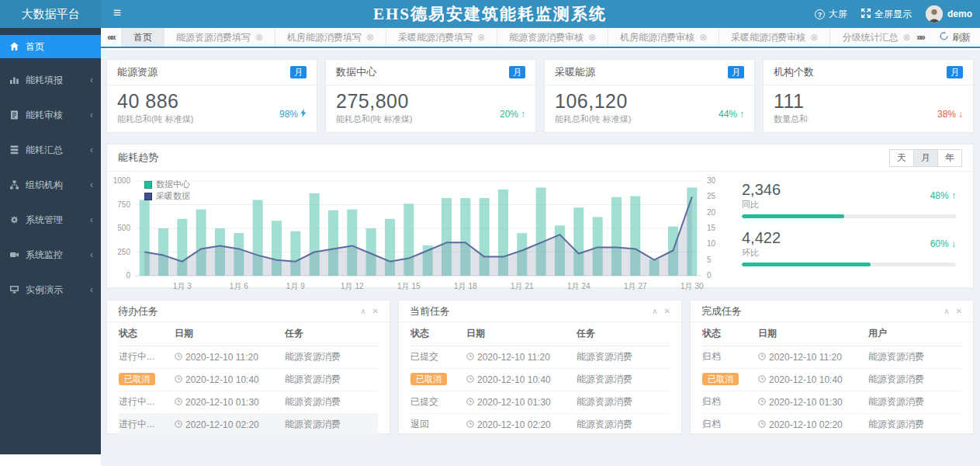 The width and height of the screenshot is (980, 466). I want to click on svg-text: 10, so click(712, 244).